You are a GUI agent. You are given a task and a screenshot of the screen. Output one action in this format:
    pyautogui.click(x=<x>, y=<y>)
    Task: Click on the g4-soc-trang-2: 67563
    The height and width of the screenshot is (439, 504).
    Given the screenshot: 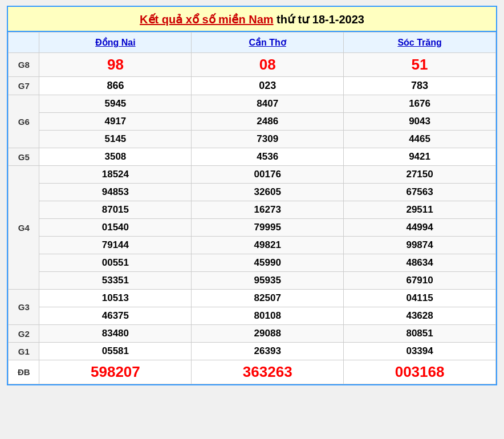 What is the action you would take?
    pyautogui.click(x=420, y=193)
    